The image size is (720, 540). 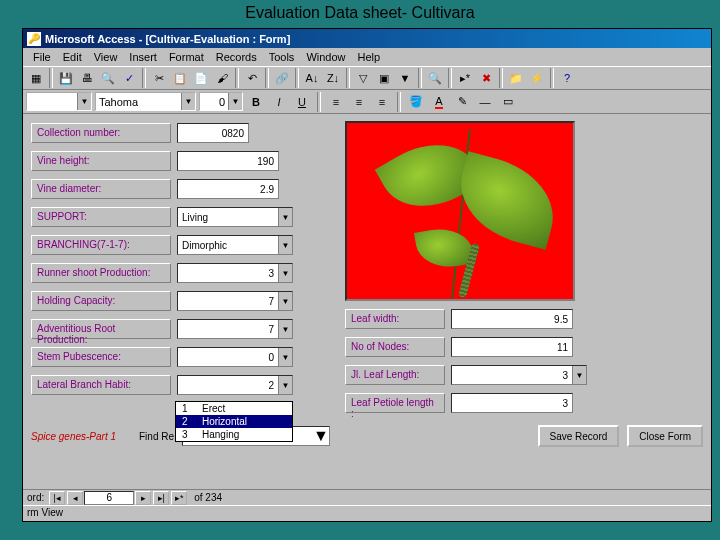 What do you see at coordinates (146, 102) in the screenshot?
I see `font-combo: ▼` at bounding box center [146, 102].